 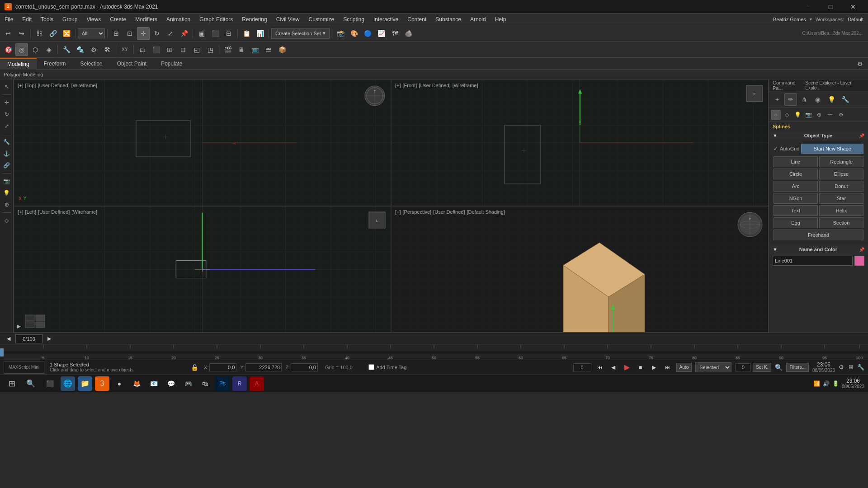 I want to click on tab-object-paint: Object Paint, so click(x=132, y=64).